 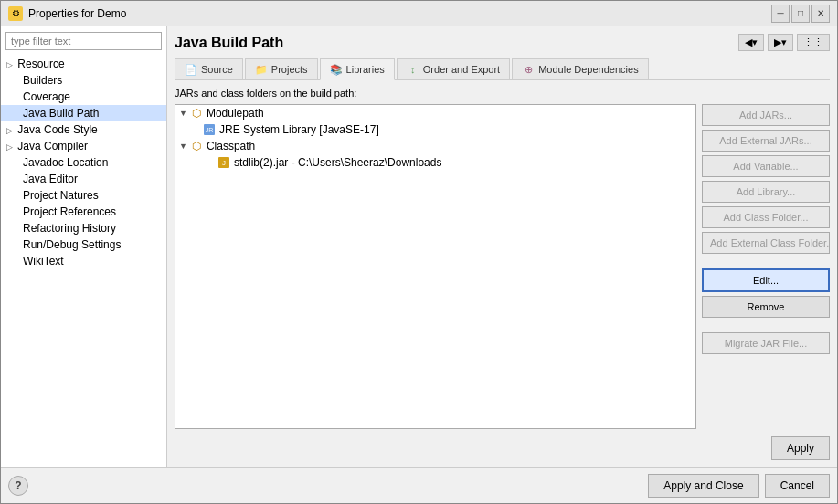 I want to click on sidebar-item-coverage: Coverage, so click(x=84, y=97).